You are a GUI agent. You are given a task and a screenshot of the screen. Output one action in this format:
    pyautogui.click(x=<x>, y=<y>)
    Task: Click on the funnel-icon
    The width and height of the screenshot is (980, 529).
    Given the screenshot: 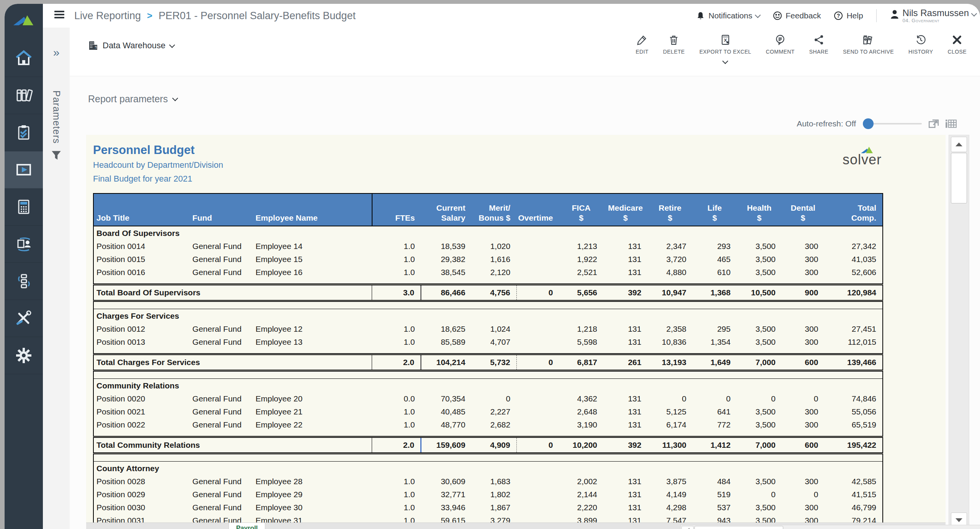 What is the action you would take?
    pyautogui.click(x=56, y=155)
    